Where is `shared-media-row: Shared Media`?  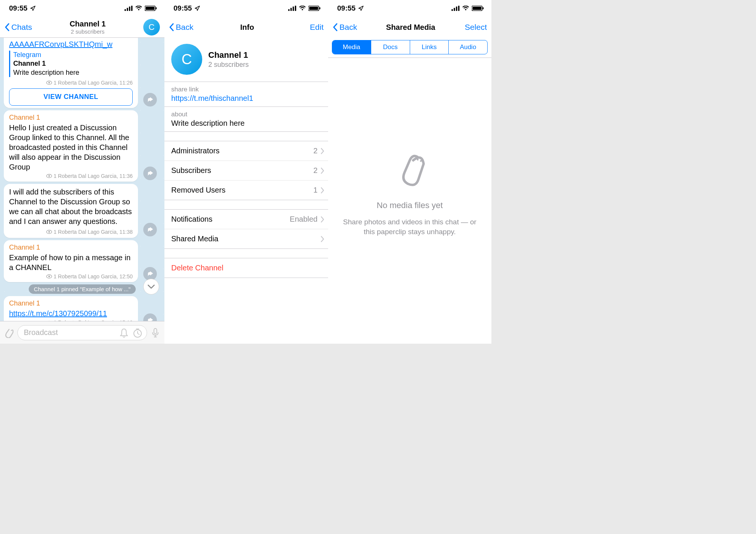 shared-media-row: Shared Media is located at coordinates (246, 239).